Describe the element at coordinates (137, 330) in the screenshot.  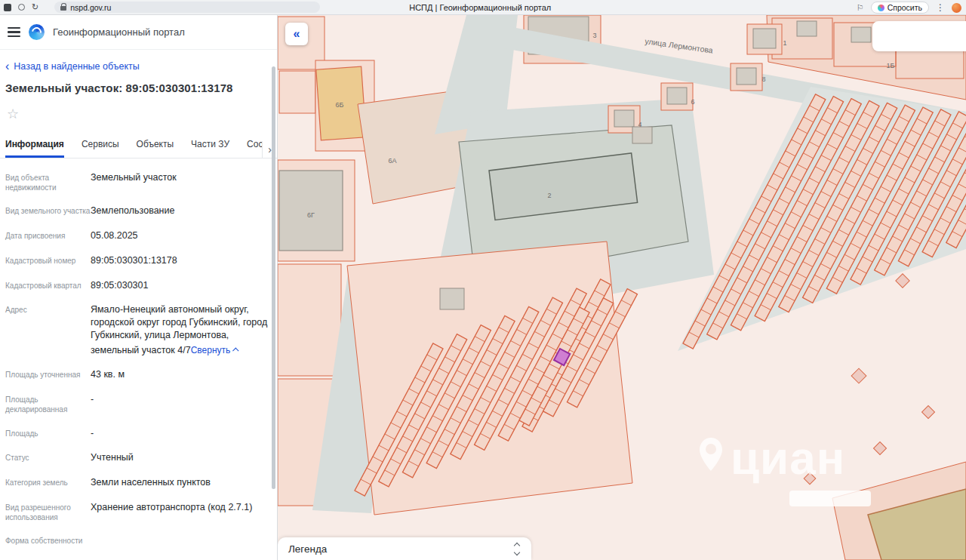
I see `field-row: АдресЯмало-Ненецкий автономный округ, го…` at that location.